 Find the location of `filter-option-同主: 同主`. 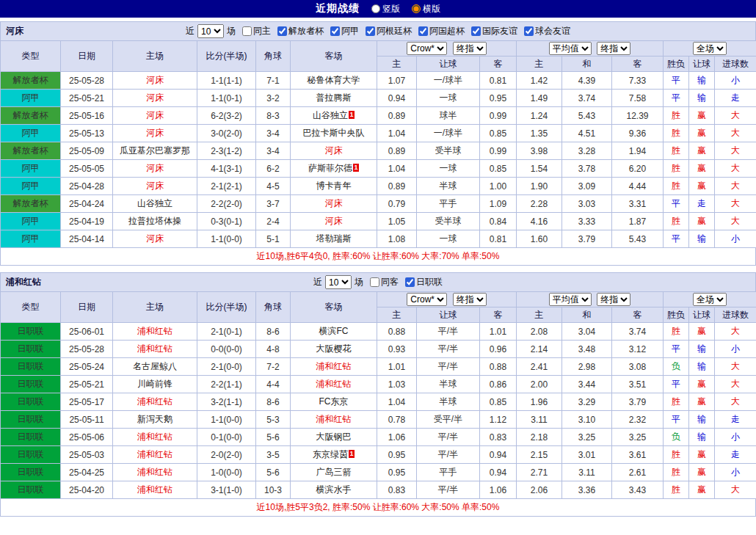

filter-option-同主: 同主 is located at coordinates (257, 31).